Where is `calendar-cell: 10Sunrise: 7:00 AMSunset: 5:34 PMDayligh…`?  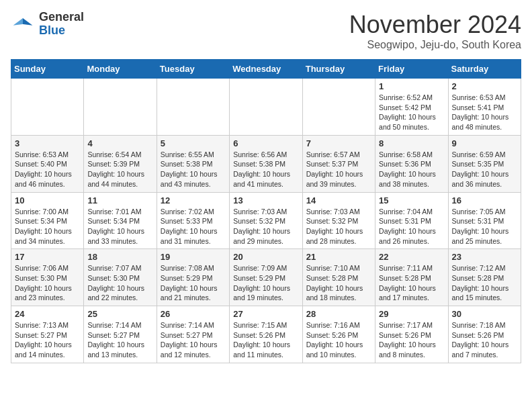
calendar-cell: 10Sunrise: 7:00 AMSunset: 5:34 PMDayligh… is located at coordinates (48, 220).